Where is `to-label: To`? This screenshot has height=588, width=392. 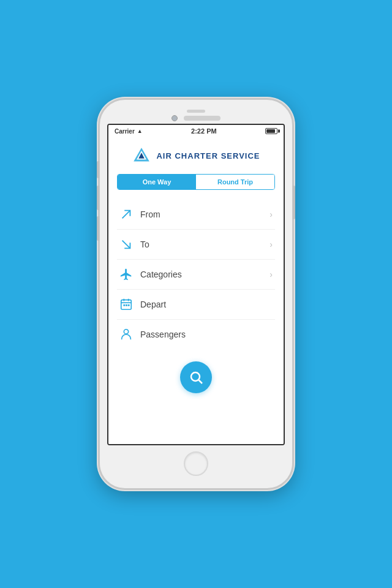 to-label: To is located at coordinates (205, 244).